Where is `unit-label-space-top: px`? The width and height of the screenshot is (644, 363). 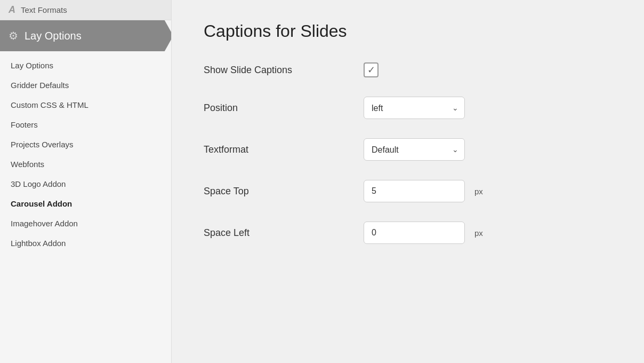 unit-label-space-top: px is located at coordinates (479, 191).